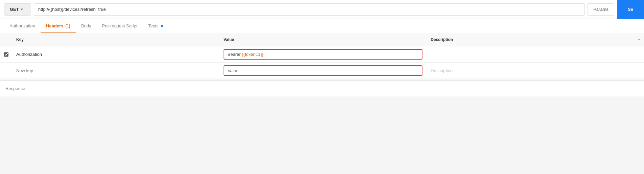 Image resolution: width=644 pixels, height=174 pixels. What do you see at coordinates (630, 9) in the screenshot?
I see `send-button: Se` at bounding box center [630, 9].